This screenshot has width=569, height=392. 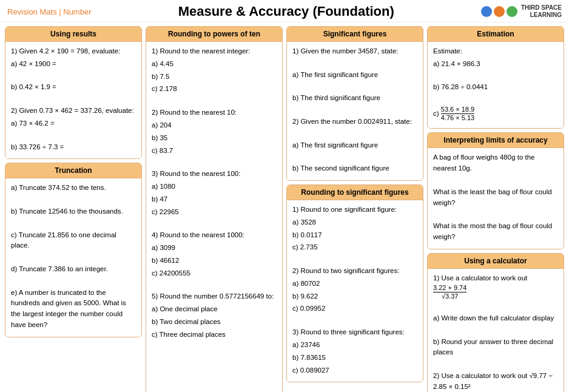 I want to click on rp-q2: 2) Round to the nearest 10:, so click(x=214, y=113).